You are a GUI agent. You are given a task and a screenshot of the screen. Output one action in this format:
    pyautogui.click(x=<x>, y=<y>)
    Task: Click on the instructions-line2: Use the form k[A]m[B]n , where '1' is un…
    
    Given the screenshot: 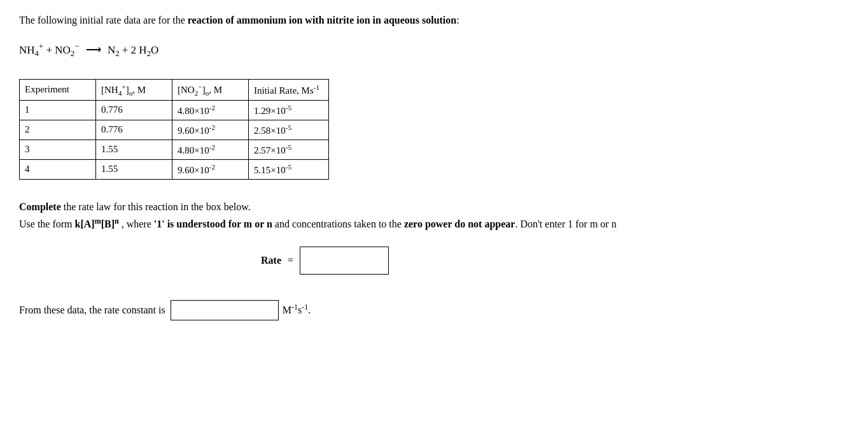 What is the action you would take?
    pyautogui.click(x=331, y=224)
    